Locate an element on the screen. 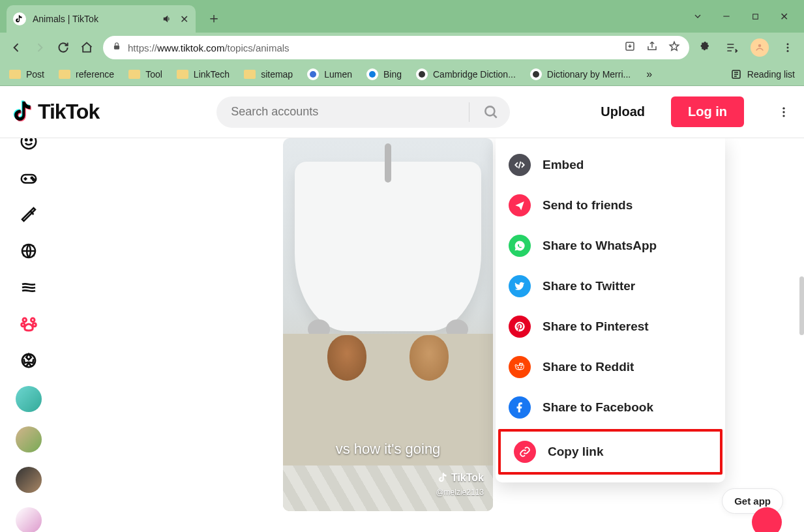  new-tab-button: ＋ is located at coordinates (214, 18).